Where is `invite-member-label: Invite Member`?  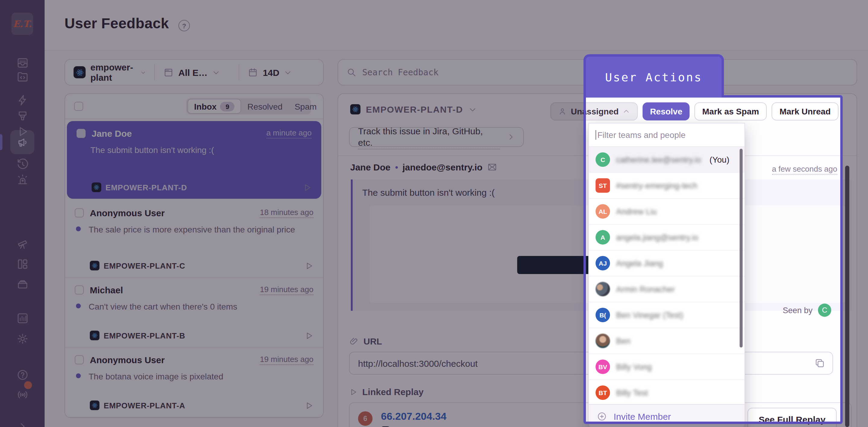 invite-member-label: Invite Member is located at coordinates (642, 417).